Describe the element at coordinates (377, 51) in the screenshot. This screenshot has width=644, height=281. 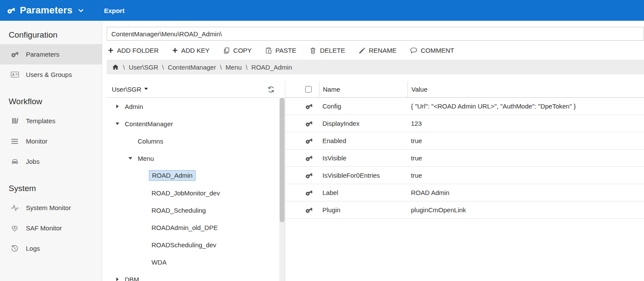
I see `rename-button: RENAME` at that location.